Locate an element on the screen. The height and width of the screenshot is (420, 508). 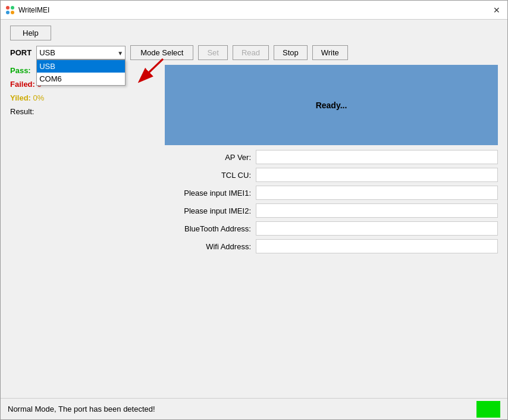
ap-ver-label: AP Ver: is located at coordinates (208, 157).